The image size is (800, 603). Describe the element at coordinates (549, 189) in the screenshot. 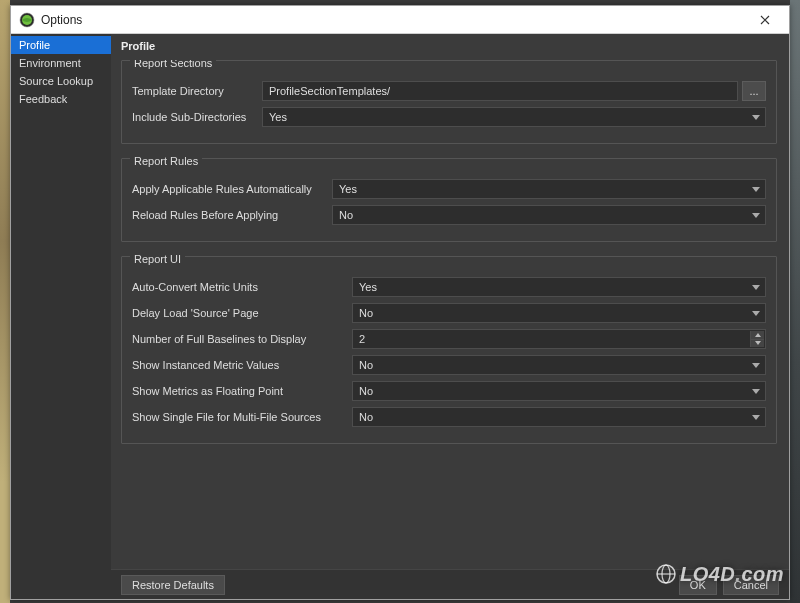

I see `apply-auto-select: Yes` at that location.